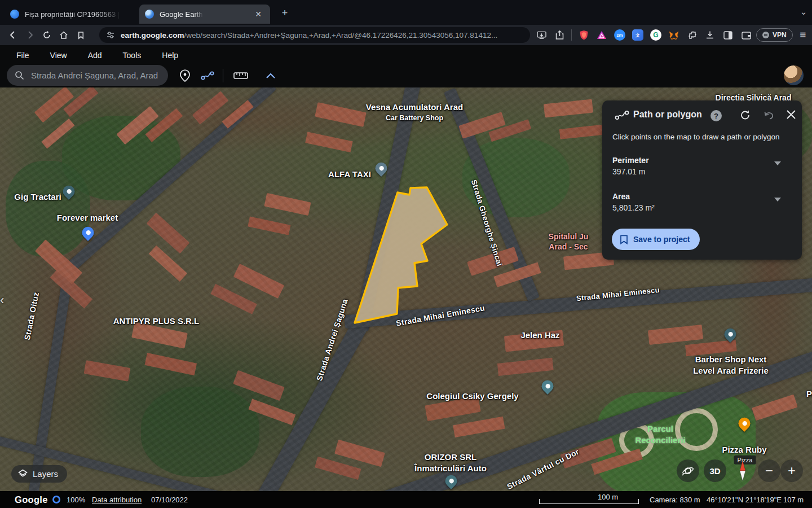 The width and height of the screenshot is (812, 508). I want to click on parcul-reconcilierii-label: ParculReconcilierii, so click(660, 435).